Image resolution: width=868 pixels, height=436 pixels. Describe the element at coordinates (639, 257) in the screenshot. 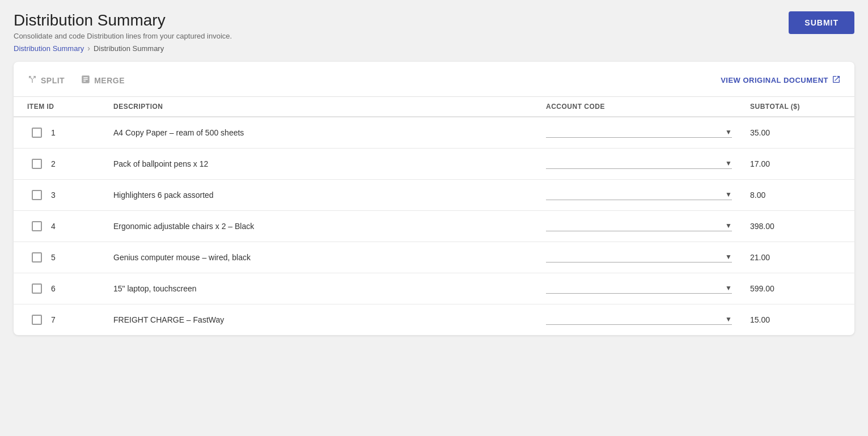

I see `account-dropdown-5: ▼` at that location.